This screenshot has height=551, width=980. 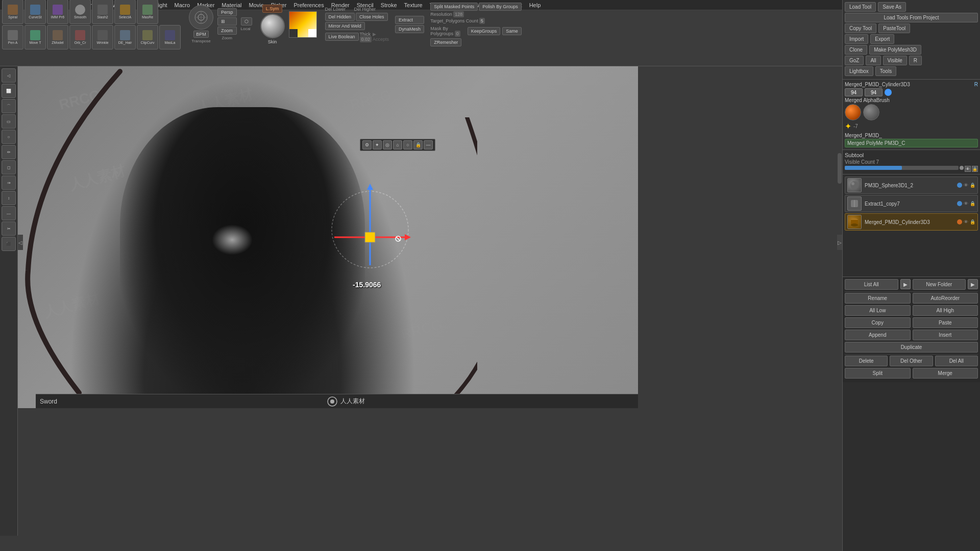 What do you see at coordinates (370, 230) in the screenshot?
I see `transform-gizmo` at bounding box center [370, 230].